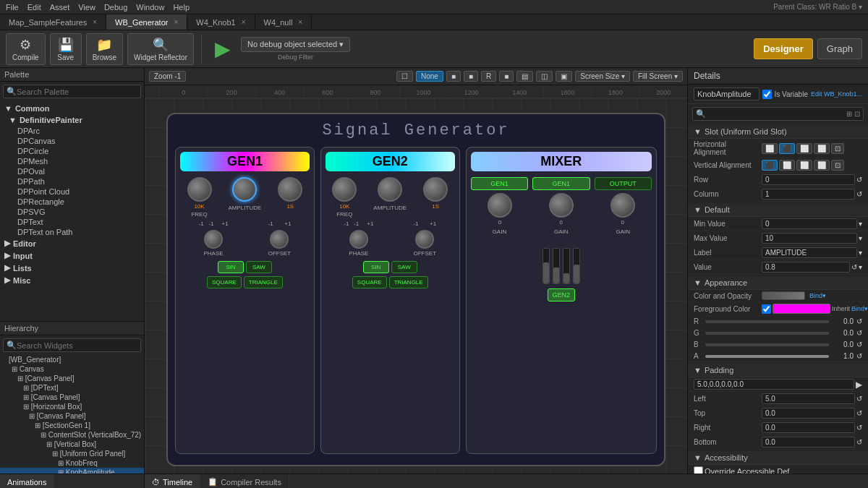 This screenshot has height=488, width=868. I want to click on property-name-input, so click(726, 94).